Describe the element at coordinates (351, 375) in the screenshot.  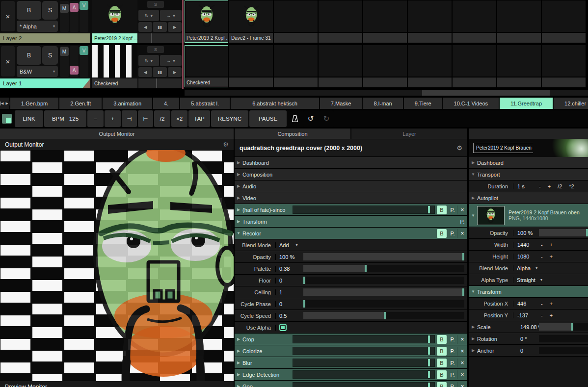
I see `effect-row-edge-detection: ▶ Edge Detection B P. ×` at that location.